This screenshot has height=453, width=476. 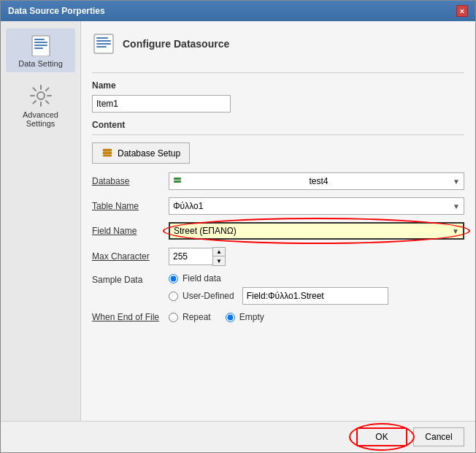 What do you see at coordinates (231, 317) in the screenshot?
I see `empty-radio` at bounding box center [231, 317].